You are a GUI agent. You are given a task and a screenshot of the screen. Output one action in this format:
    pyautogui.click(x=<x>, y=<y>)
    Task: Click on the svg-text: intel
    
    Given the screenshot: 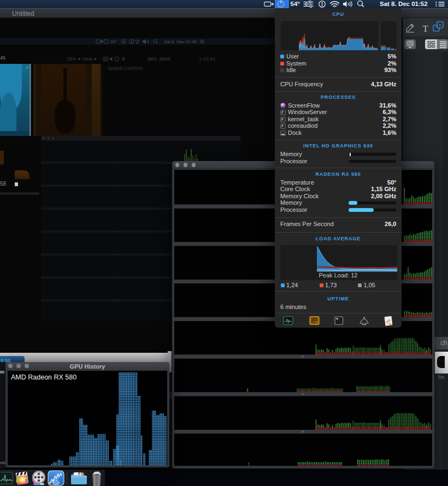 What is the action you would take?
    pyautogui.click(x=56, y=483)
    